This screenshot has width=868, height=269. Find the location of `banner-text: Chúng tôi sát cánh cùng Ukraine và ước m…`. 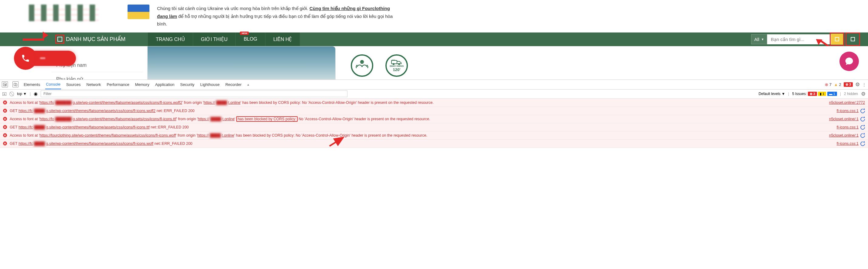

banner-text: Chúng tôi sát cánh cùng Ukraine và ước m… is located at coordinates (276, 16).